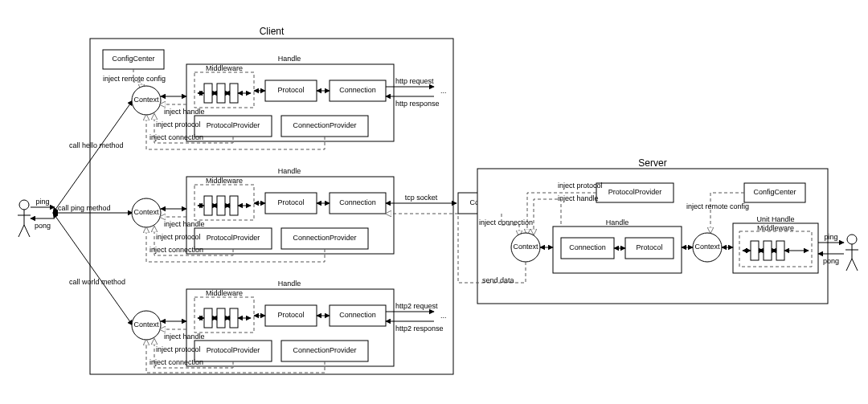 The height and width of the screenshot is (404, 868). I want to click on inject-protocol-0-label: inject protocol, so click(178, 124).